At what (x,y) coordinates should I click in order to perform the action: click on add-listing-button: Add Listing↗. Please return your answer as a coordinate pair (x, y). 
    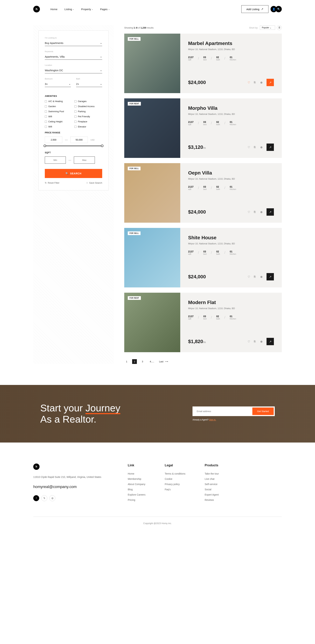
    Looking at the image, I should click on (255, 9).